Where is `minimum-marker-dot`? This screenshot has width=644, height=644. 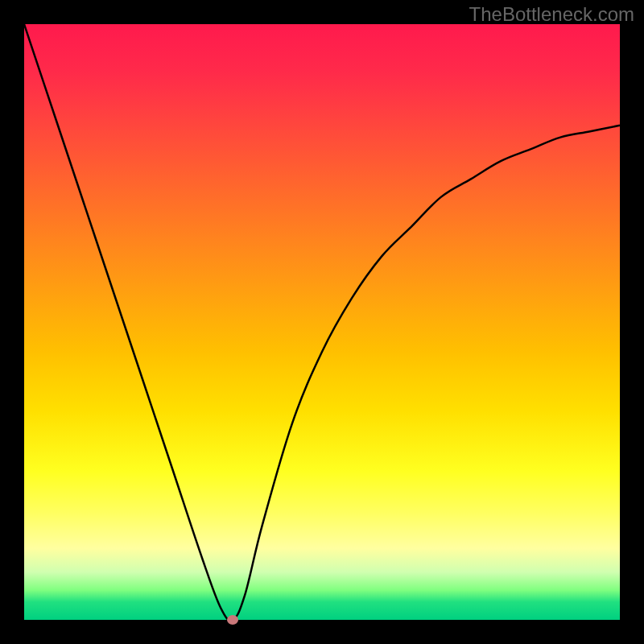 minimum-marker-dot is located at coordinates (233, 620).